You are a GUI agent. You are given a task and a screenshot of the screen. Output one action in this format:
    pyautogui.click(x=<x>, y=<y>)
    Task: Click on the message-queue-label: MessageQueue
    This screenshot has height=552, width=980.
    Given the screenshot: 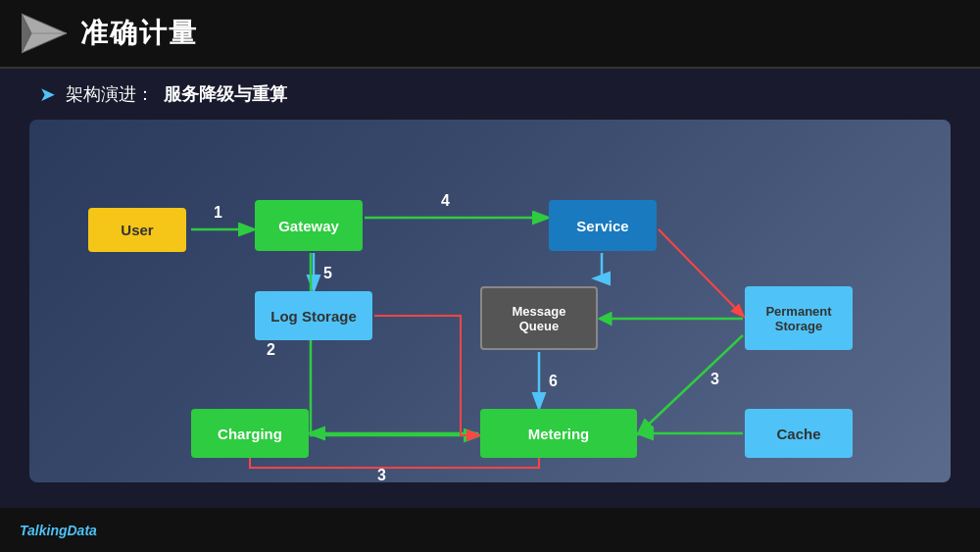 What is the action you would take?
    pyautogui.click(x=539, y=319)
    